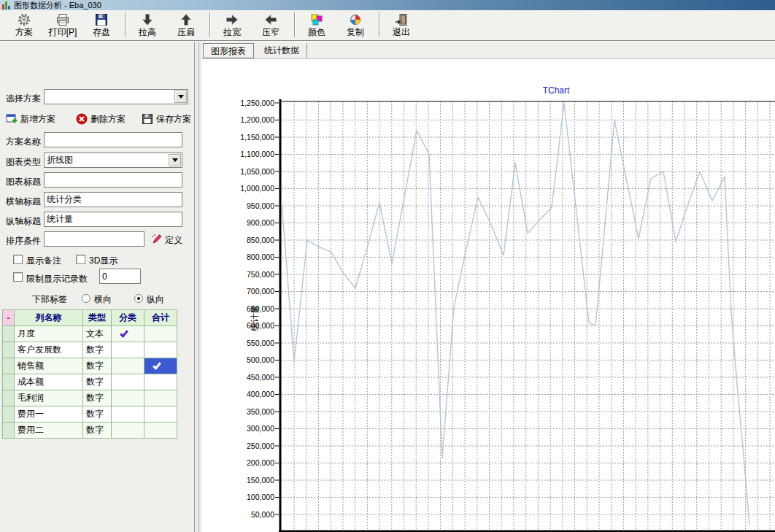 This screenshot has height=532, width=775. What do you see at coordinates (49, 334) in the screenshot?
I see `column-name-cell: 月度` at bounding box center [49, 334].